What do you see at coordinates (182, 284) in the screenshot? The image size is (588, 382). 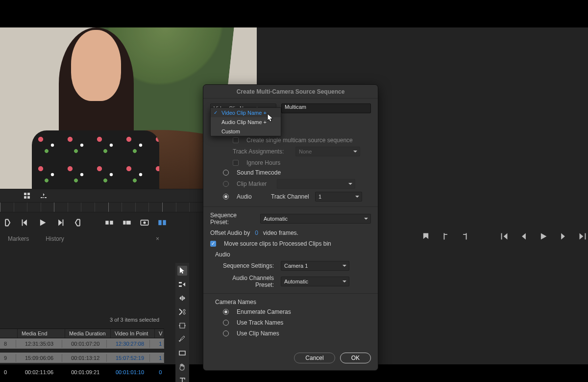 I see `track-select-forward-tool` at bounding box center [182, 284].